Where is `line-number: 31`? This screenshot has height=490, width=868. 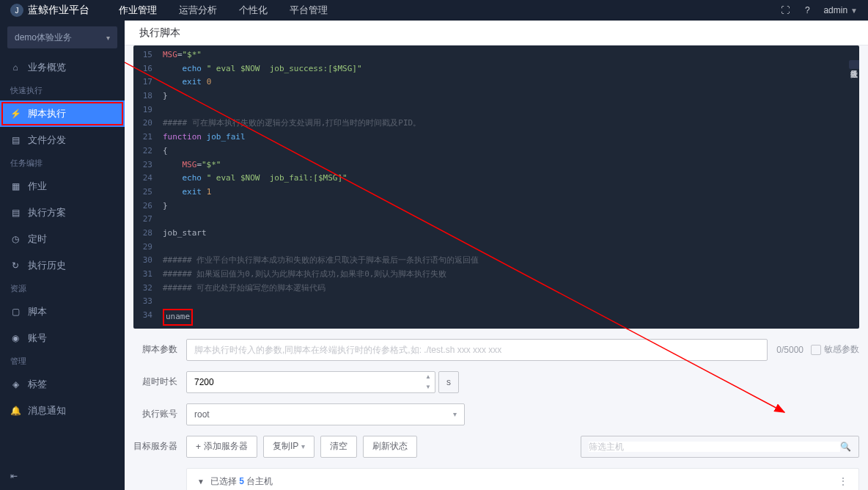
line-number: 31 is located at coordinates (148, 274).